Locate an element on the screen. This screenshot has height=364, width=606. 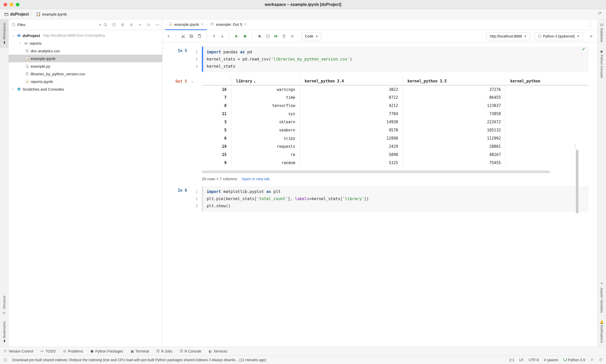
table-row: 7time872286455 is located at coordinates (395, 98).